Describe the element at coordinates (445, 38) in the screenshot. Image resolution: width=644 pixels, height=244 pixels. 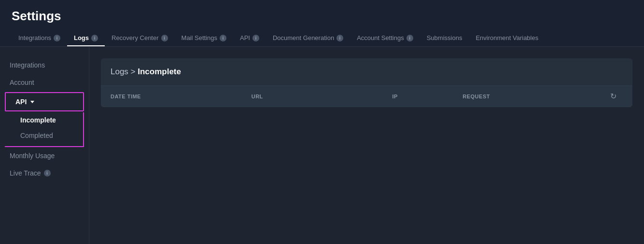
I see `tab-label: Submissions` at that location.